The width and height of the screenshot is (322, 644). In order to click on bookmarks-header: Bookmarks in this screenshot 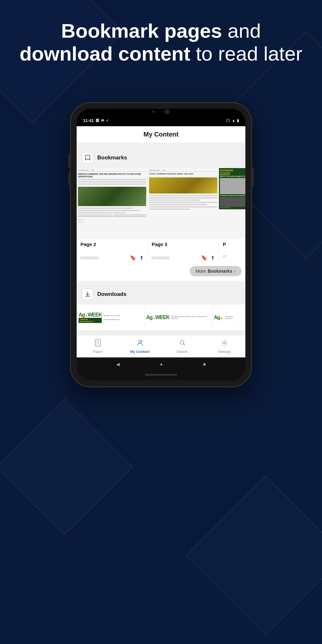, I will do `click(161, 158)`.